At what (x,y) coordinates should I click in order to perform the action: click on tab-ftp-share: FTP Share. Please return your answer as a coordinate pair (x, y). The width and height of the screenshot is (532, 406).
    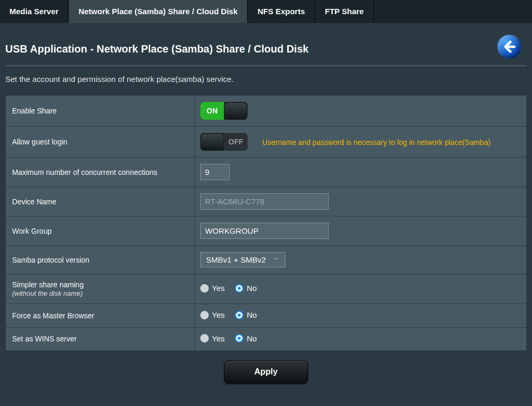
    Looking at the image, I should click on (345, 12).